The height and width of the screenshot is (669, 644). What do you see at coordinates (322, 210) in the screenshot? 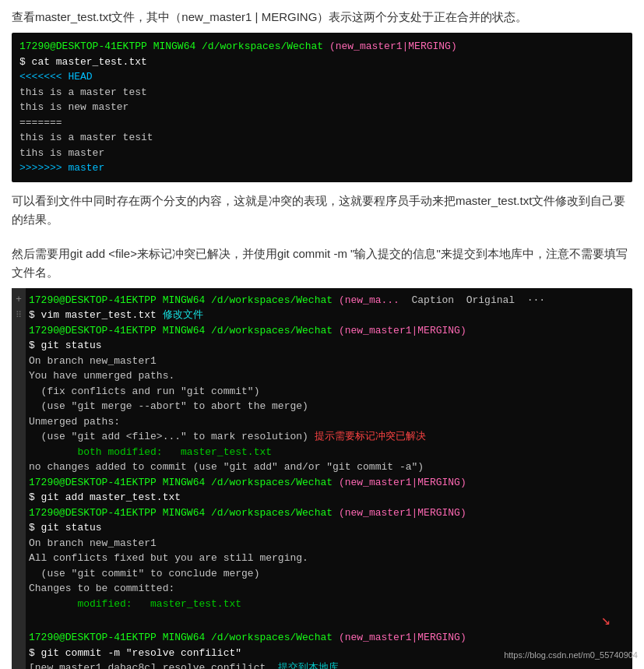
I see `para1: 可以看到文件中同时存在两个分支的内容，这就是冲突的表现，这就要程序员手动来把ma…` at bounding box center [322, 210].